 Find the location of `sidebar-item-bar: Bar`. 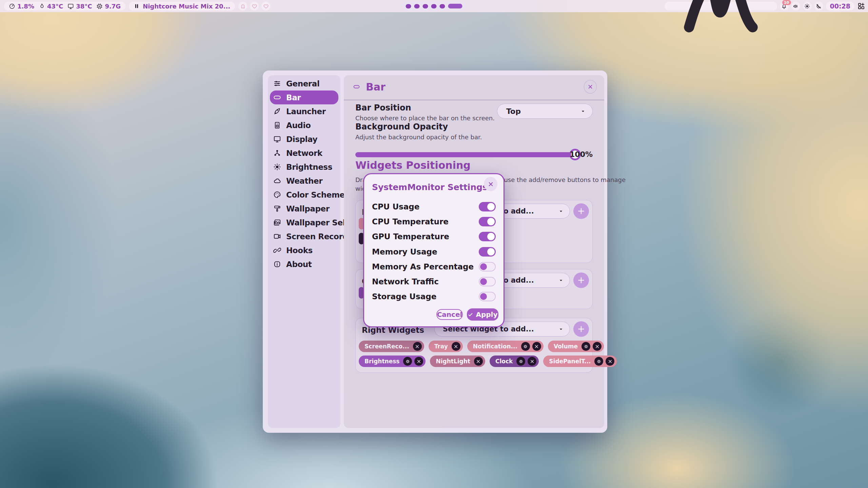

sidebar-item-bar: Bar is located at coordinates (304, 98).